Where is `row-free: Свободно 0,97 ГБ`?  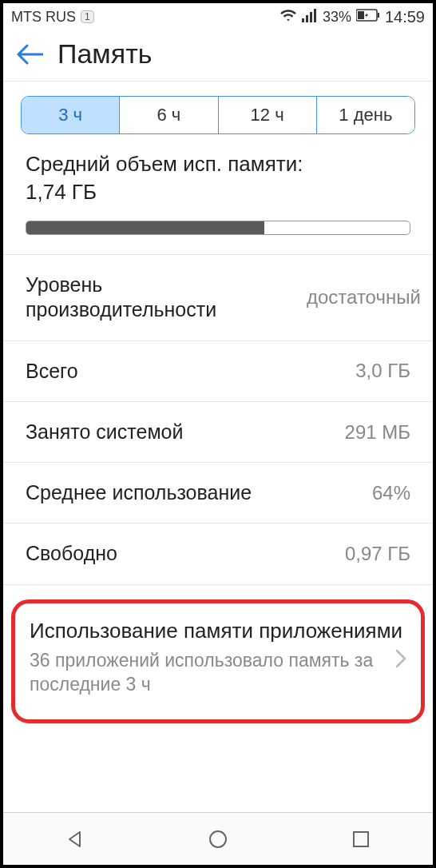
row-free: Свободно 0,97 ГБ is located at coordinates (218, 553).